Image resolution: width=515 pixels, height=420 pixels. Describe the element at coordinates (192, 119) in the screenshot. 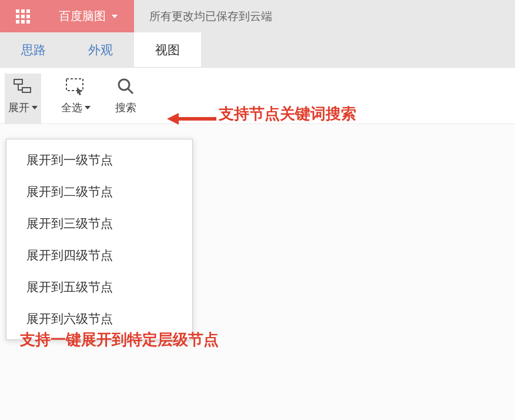

I see `arrow-annotation-icon` at that location.